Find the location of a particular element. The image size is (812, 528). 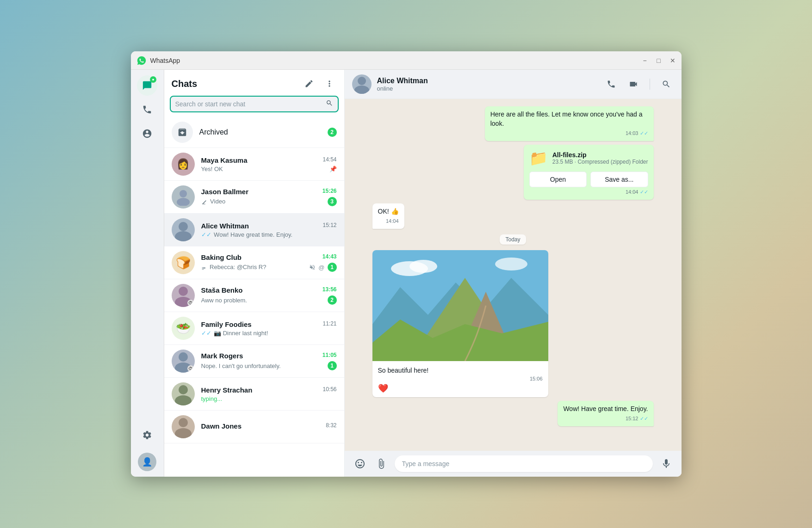

image-caption: So beautiful here! is located at coordinates (460, 370).